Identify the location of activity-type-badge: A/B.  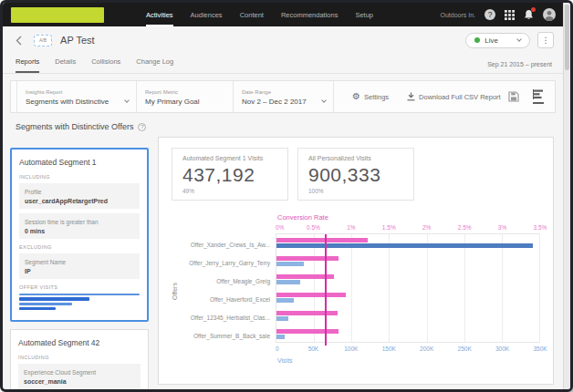
(43, 40).